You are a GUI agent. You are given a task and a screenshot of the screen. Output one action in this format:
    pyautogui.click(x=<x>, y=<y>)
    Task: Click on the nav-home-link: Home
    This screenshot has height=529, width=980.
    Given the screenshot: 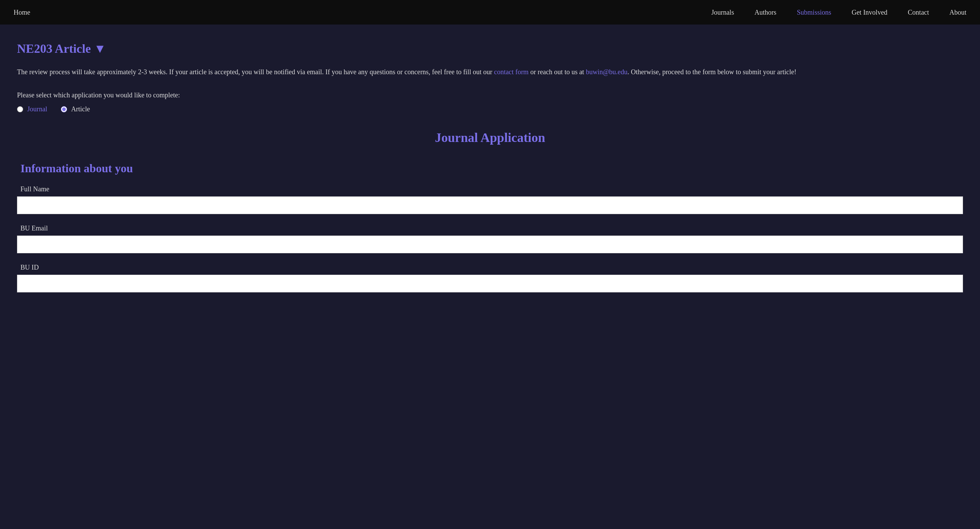 What is the action you would take?
    pyautogui.click(x=22, y=12)
    